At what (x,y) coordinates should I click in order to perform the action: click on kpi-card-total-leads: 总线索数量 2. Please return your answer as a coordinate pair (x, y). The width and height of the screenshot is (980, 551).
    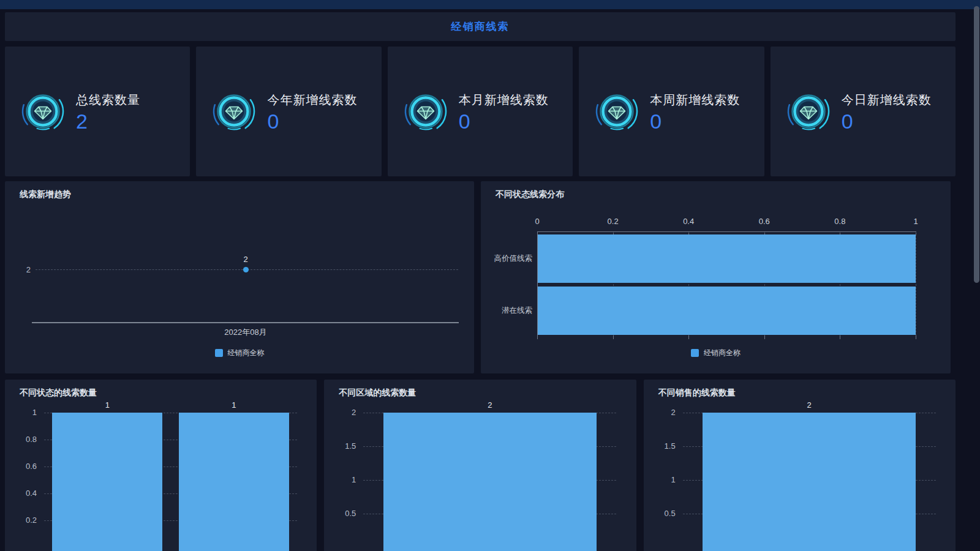
    Looking at the image, I should click on (97, 111).